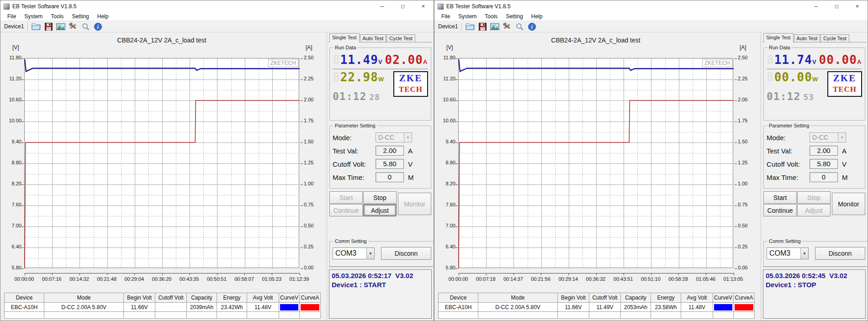 This screenshot has width=868, height=321. I want to click on toolbar-separator, so click(27, 26).